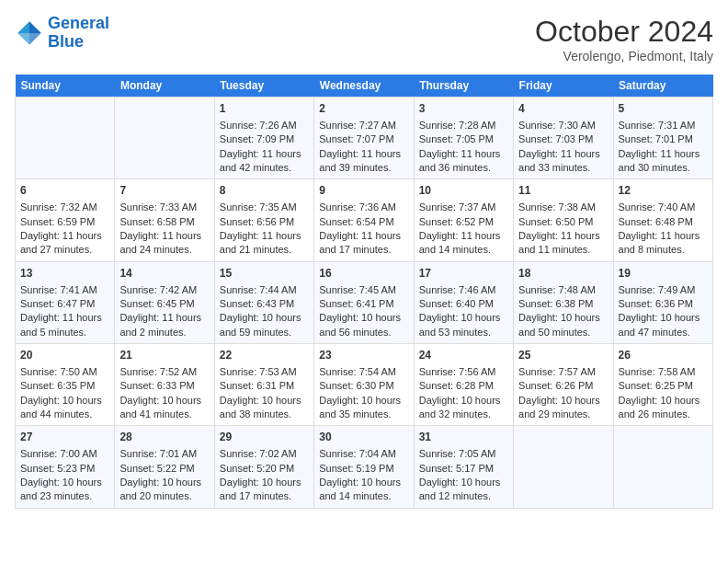 This screenshot has height=563, width=728. I want to click on calendar-cell: 12Sunrise: 7:40 AMSunset: 6:48 PMDayligh…, so click(663, 221).